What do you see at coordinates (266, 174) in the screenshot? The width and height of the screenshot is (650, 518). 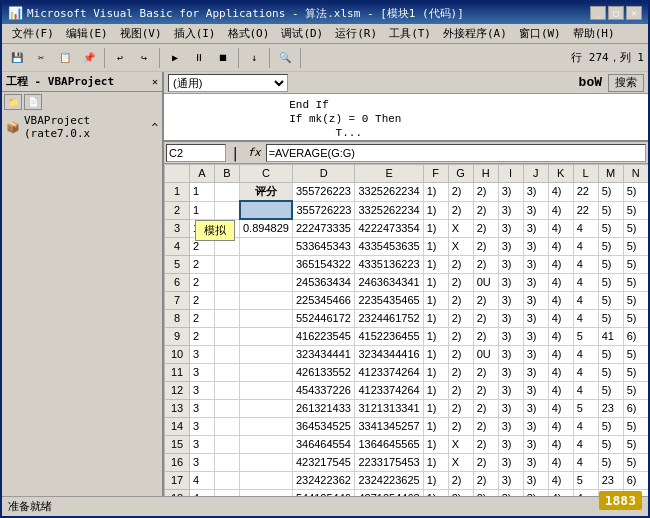 I see `col-header-c: C` at bounding box center [266, 174].